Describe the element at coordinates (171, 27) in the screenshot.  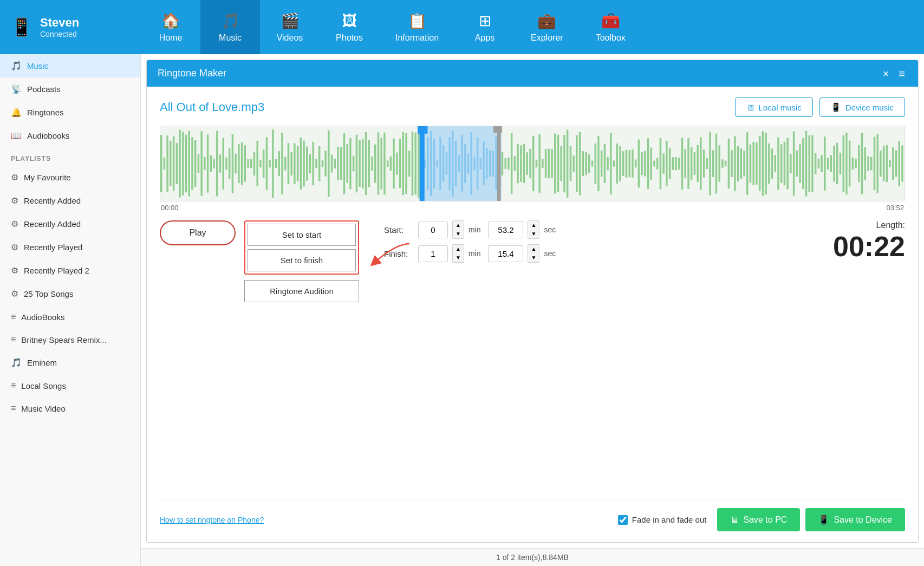
I see `nav-home: 🏠 Home` at that location.